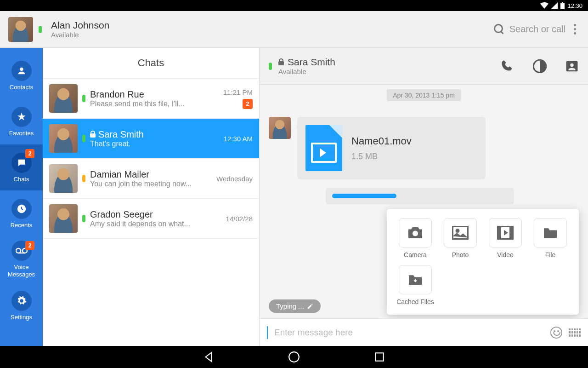  I want to click on file-message-bubble: Name01.mov 1.5 MB, so click(391, 148).